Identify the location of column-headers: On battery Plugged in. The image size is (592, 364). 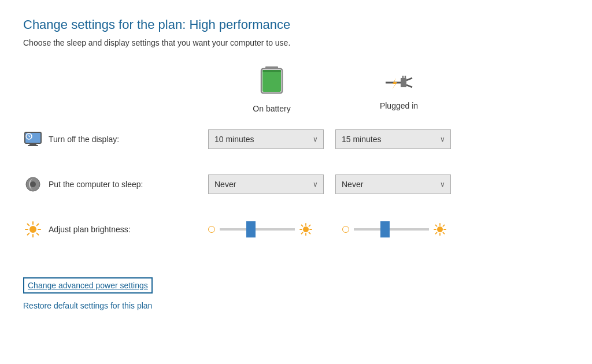
(388, 89).